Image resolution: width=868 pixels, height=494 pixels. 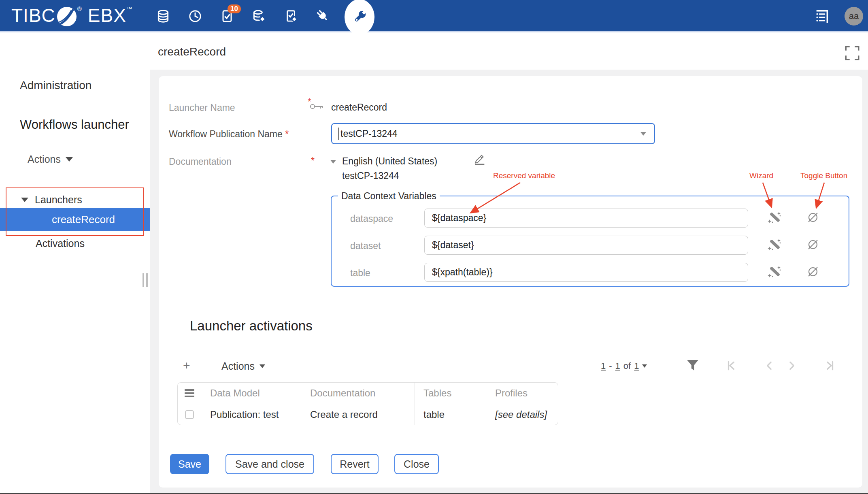 What do you see at coordinates (33, 15) in the screenshot?
I see `logo-text-tibc: TIBC` at bounding box center [33, 15].